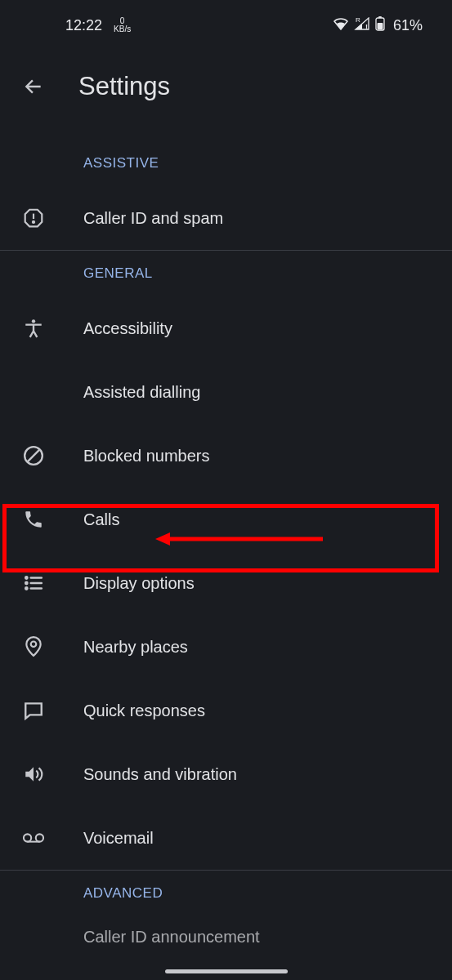  I want to click on svg-text: R, so click(358, 20).